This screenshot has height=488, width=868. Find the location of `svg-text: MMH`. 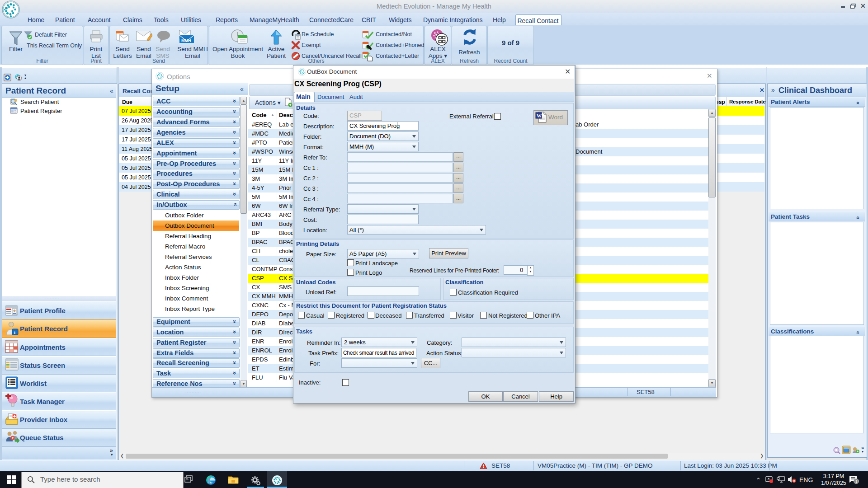

svg-text: MMH is located at coordinates (186, 41).